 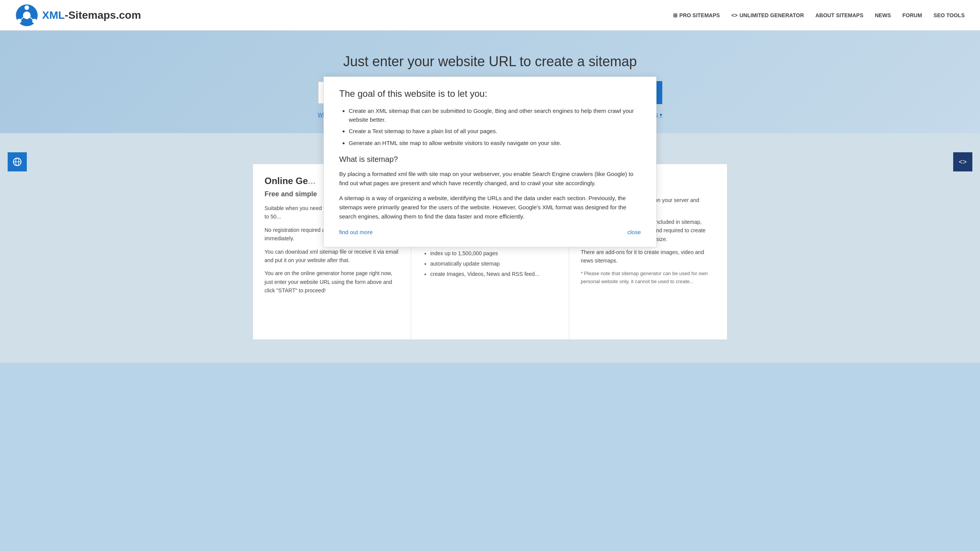 I want to click on card-2-bullet-4: create Images, Videos, News and RSS feed…, so click(x=494, y=274).